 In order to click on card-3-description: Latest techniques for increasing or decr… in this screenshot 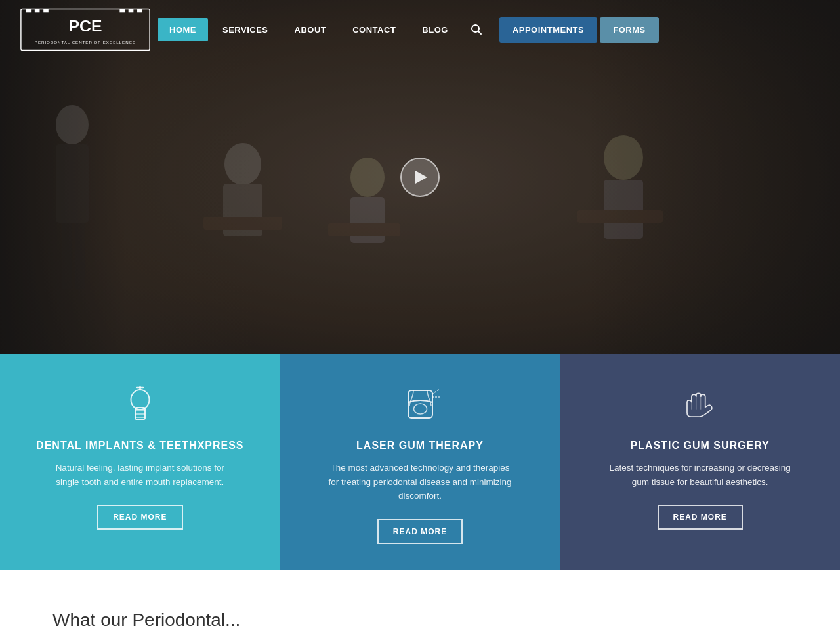, I will do `click(700, 475)`.